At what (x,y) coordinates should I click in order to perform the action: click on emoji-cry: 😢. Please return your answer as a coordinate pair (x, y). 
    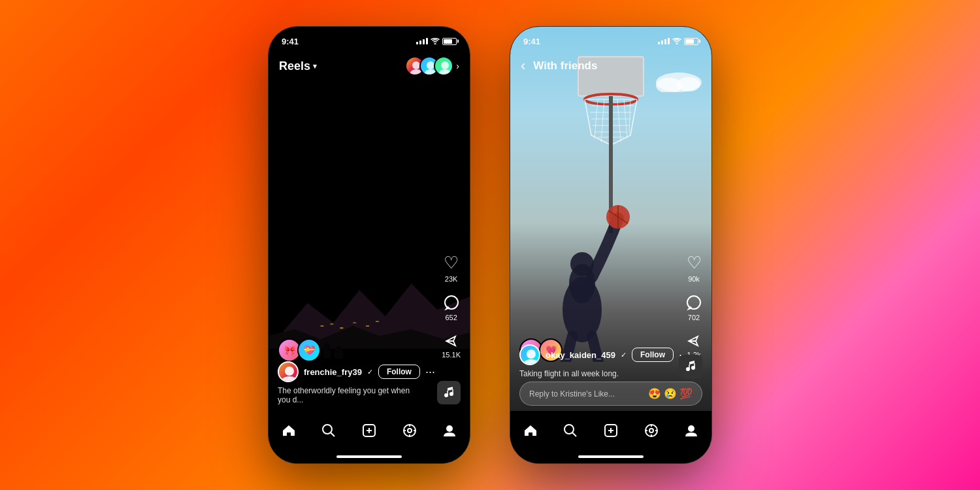
    Looking at the image, I should click on (670, 393).